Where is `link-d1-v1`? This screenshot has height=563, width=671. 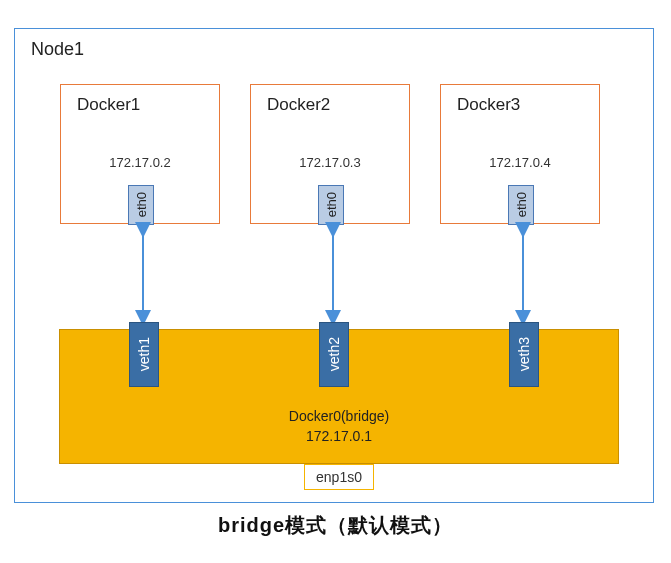
link-d1-v1 is located at coordinates (143, 274).